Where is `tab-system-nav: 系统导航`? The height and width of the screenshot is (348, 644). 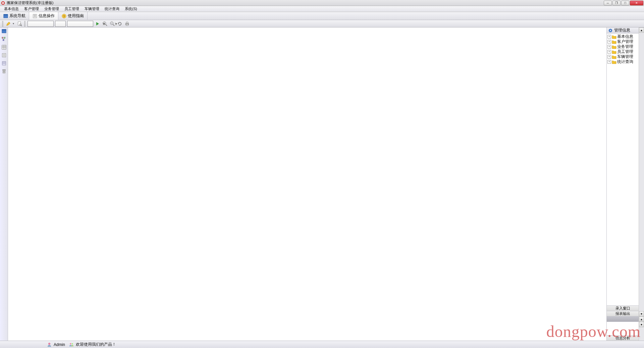
tab-system-nav: 系统导航 is located at coordinates (15, 16).